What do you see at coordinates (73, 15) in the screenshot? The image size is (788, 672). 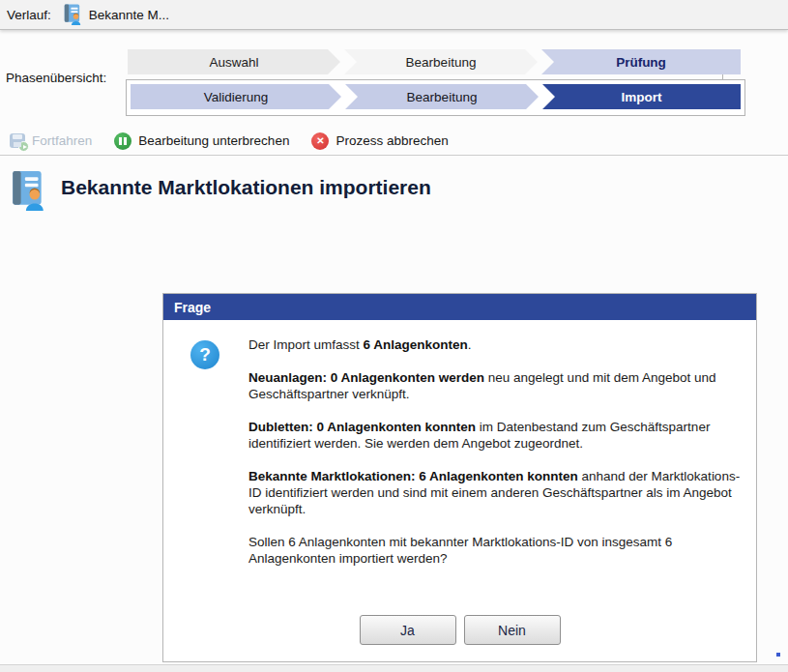 I see `marktlokationen-book-icon` at bounding box center [73, 15].